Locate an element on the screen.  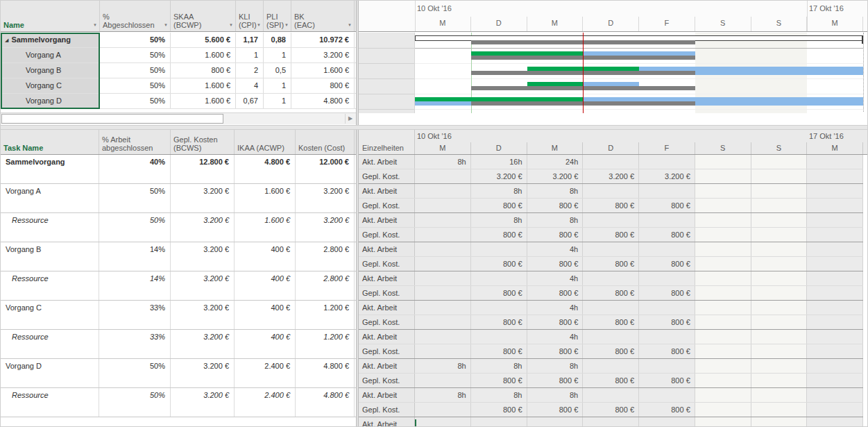
column-header-taskname: Task Name is located at coordinates (50, 142).